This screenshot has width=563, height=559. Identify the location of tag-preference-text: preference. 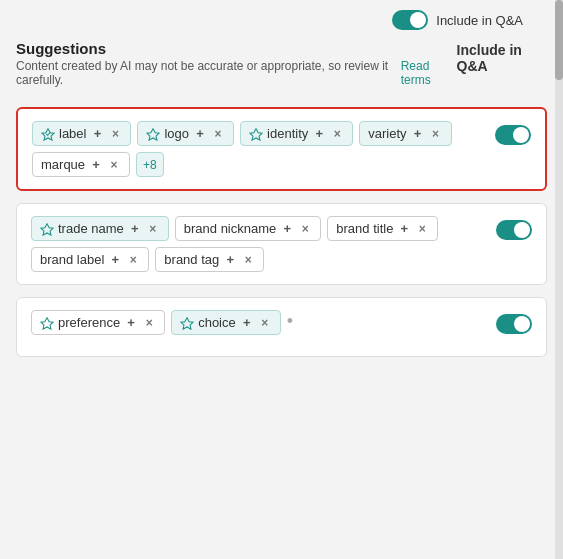
(89, 322).